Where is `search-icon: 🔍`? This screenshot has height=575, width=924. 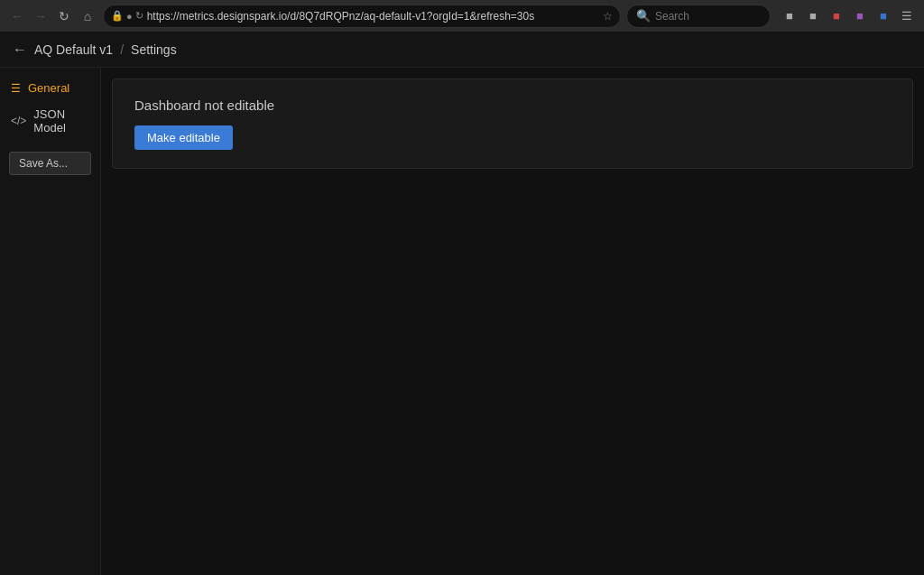
search-icon: 🔍 is located at coordinates (643, 16).